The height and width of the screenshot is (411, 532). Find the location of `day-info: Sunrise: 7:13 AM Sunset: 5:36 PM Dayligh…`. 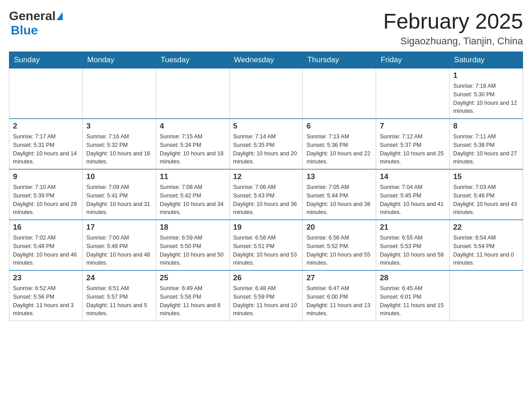

day-info: Sunrise: 7:13 AM Sunset: 5:36 PM Dayligh… is located at coordinates (339, 150).